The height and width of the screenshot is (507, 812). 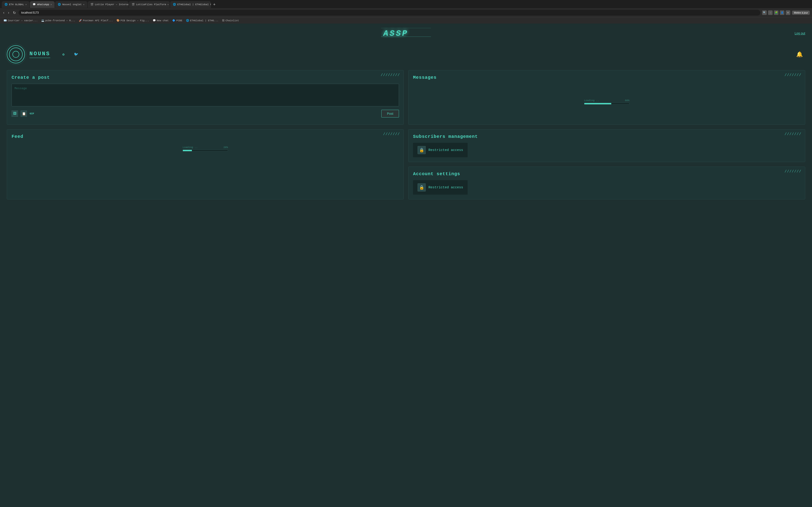 I want to click on create-post-panel: //////// Create a post 🖼 📋 GIF Post, so click(x=205, y=97).